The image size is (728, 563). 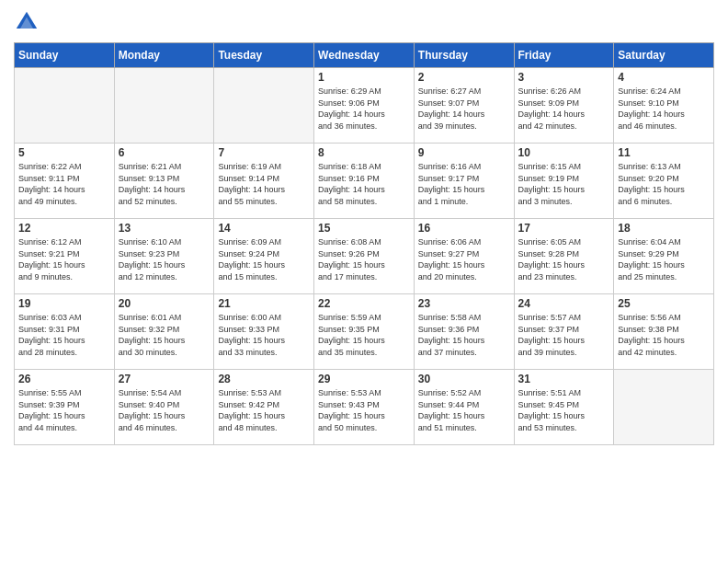 I want to click on calendar-cell: 27Sunrise: 5:54 AM Sunset: 9:40 PM Dayli…, so click(x=164, y=408).